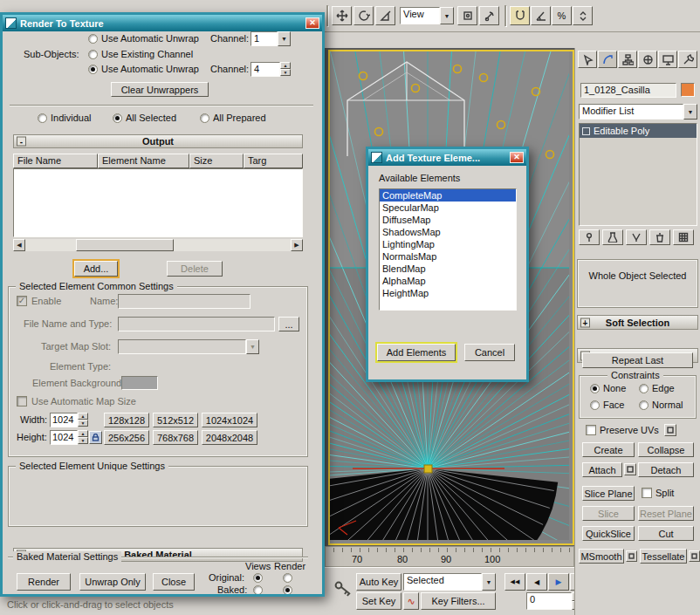 This screenshot has width=700, height=615. I want to click on output-hscrollbar: ◀ ▶, so click(158, 245).